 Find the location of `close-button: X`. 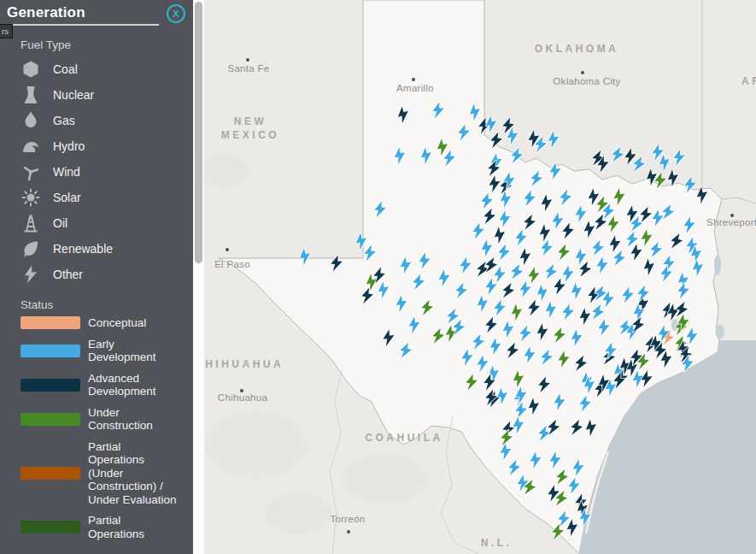

close-button: X is located at coordinates (176, 14).